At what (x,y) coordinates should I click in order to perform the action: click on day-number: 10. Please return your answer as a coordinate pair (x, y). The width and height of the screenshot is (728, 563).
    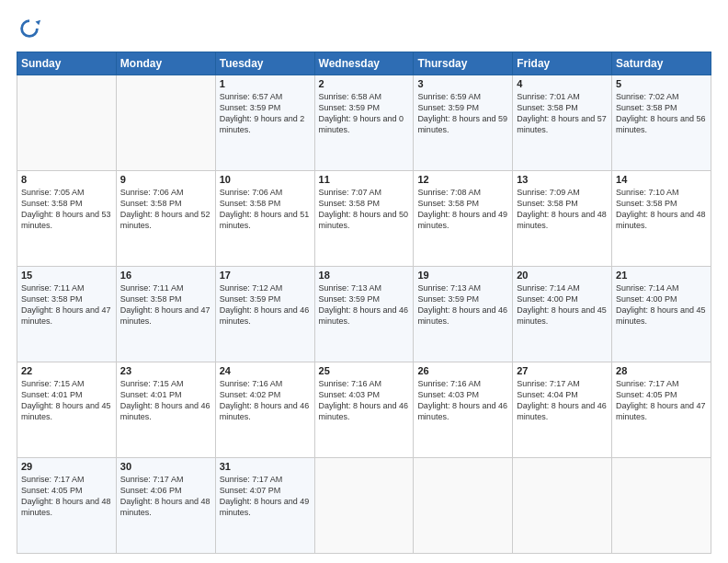
    Looking at the image, I should click on (265, 179).